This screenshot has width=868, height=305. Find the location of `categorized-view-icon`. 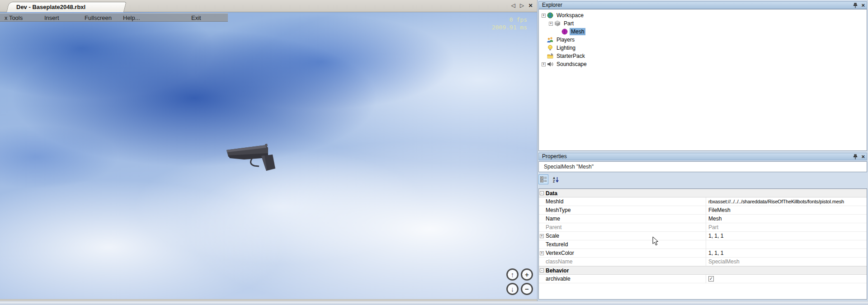

categorized-view-icon is located at coordinates (543, 179).